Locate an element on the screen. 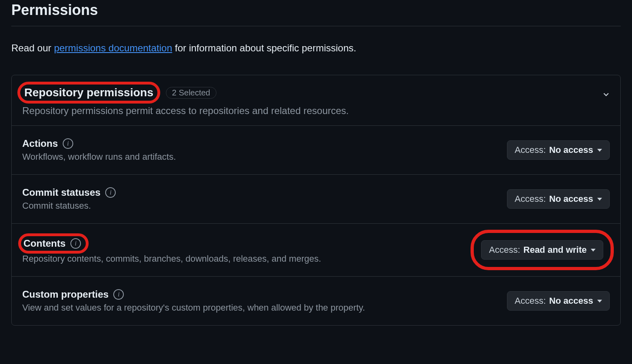 The width and height of the screenshot is (632, 364). permission-title: Custom properties is located at coordinates (66, 294).